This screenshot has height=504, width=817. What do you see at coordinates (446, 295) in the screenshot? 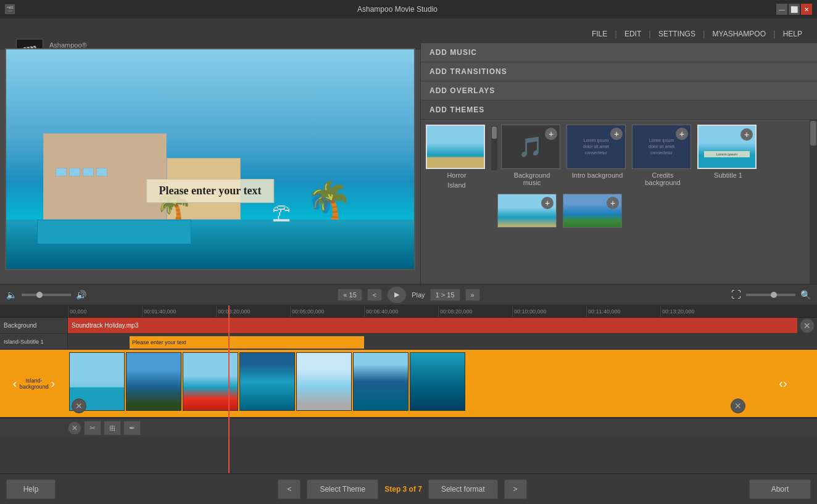
I see `page-nav-button: 1 > 15` at bounding box center [446, 295].